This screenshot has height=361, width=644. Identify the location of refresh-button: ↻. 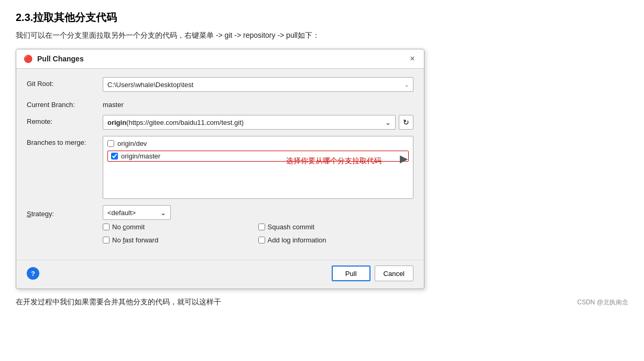
(406, 122).